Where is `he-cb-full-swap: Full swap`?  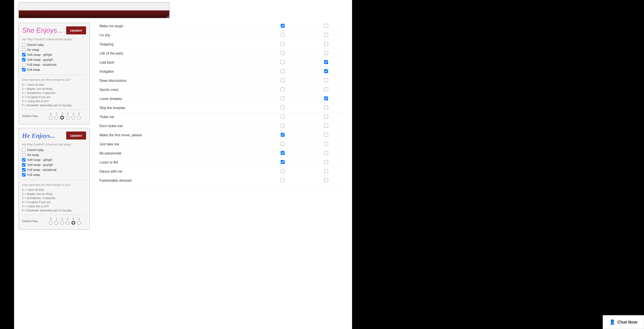
he-cb-full-swap: Full swap is located at coordinates (54, 175).